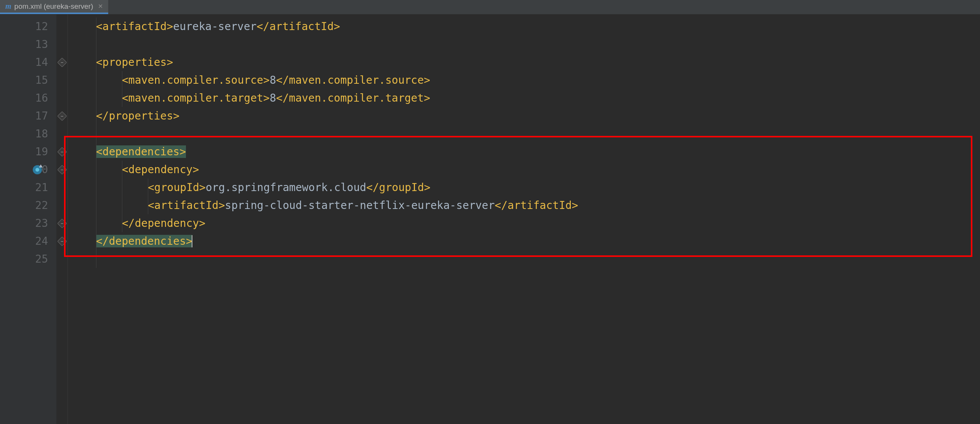 The height and width of the screenshot is (424, 980). Describe the element at coordinates (28, 62) in the screenshot. I see `gutter-row: 14` at that location.